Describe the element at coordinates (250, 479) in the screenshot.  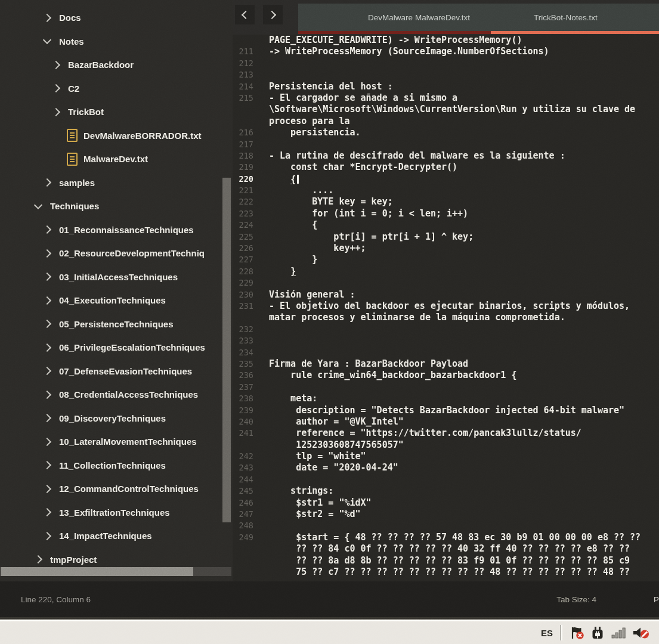
I see `line-number: 244` at that location.